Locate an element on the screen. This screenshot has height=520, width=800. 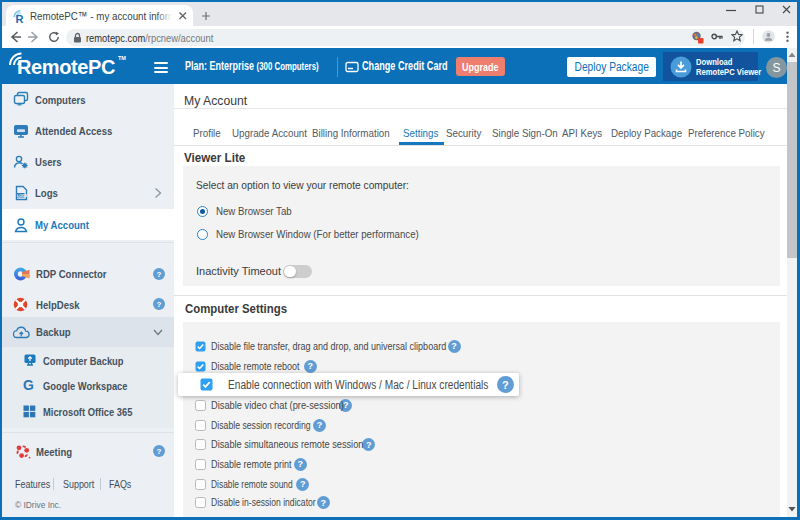
svg-text: R is located at coordinates (20, 19).